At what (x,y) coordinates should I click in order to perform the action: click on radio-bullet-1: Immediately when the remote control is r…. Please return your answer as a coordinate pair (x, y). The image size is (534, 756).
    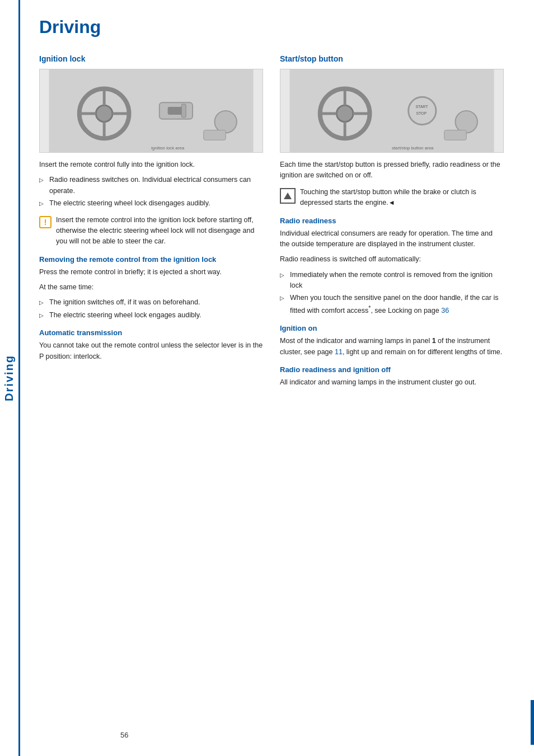
    Looking at the image, I should click on (392, 281).